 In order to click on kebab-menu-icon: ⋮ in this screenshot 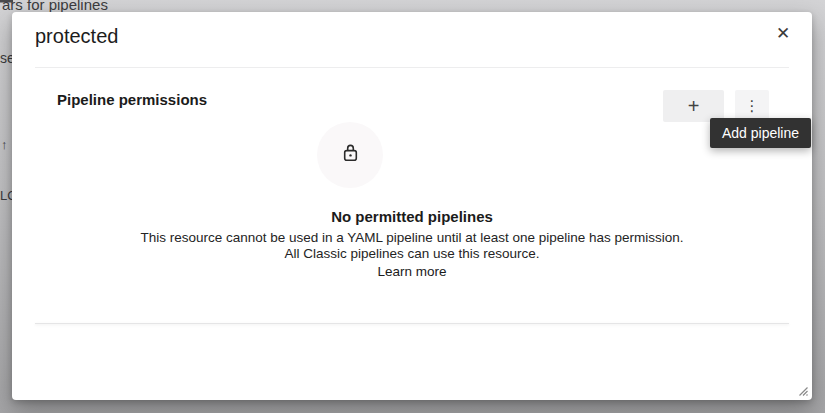, I will do `click(752, 106)`.